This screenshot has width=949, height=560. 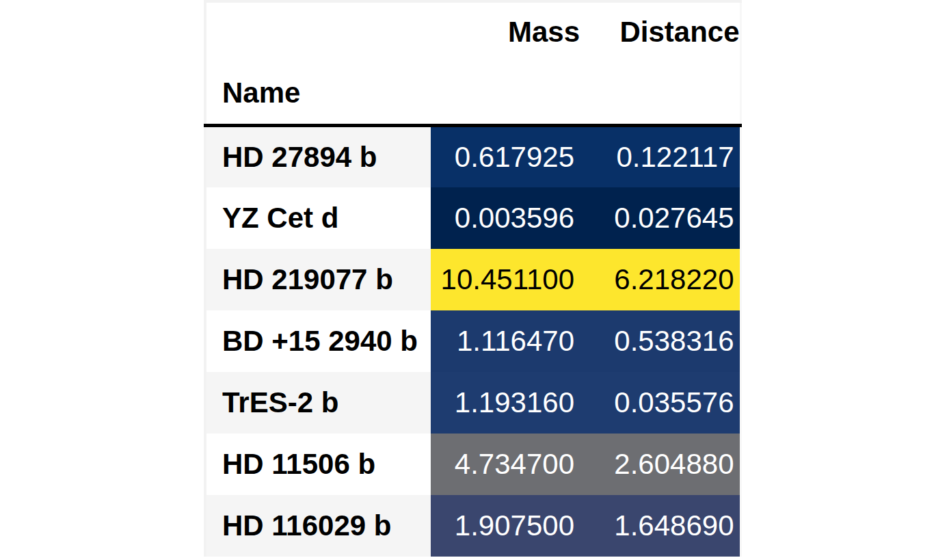 What do you see at coordinates (318, 94) in the screenshot?
I see `index-name-label: Name` at bounding box center [318, 94].